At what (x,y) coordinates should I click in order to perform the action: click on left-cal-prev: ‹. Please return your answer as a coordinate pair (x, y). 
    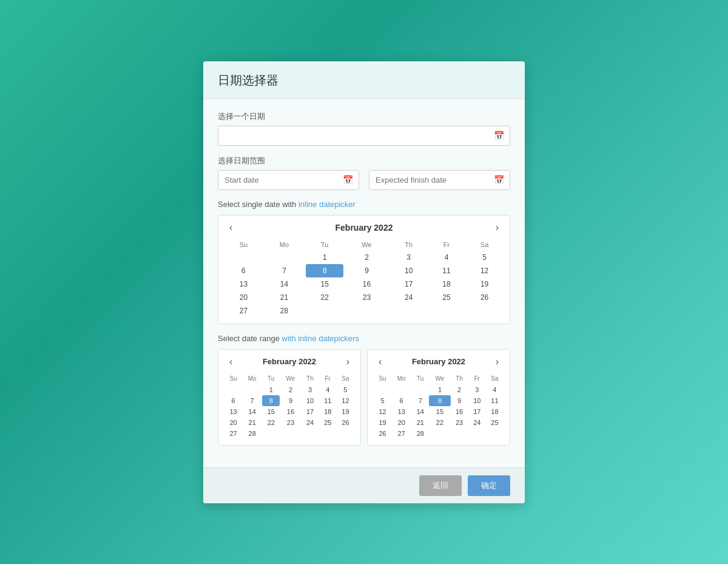
    Looking at the image, I should click on (231, 362).